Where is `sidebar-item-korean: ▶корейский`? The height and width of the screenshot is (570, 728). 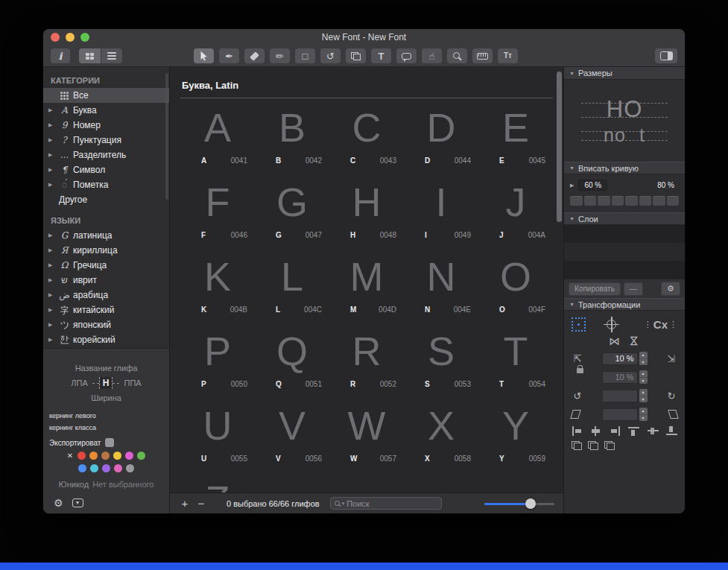
sidebar-item-korean: ▶корейский is located at coordinates (106, 340).